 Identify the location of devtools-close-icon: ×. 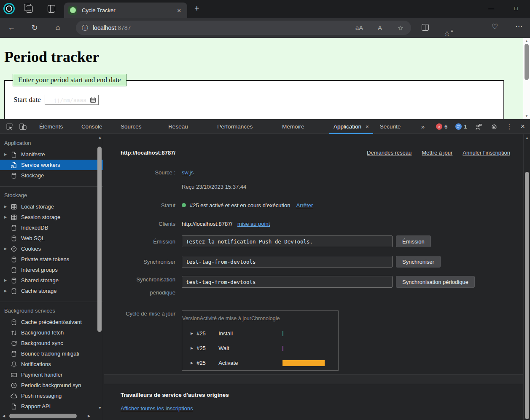
(523, 126).